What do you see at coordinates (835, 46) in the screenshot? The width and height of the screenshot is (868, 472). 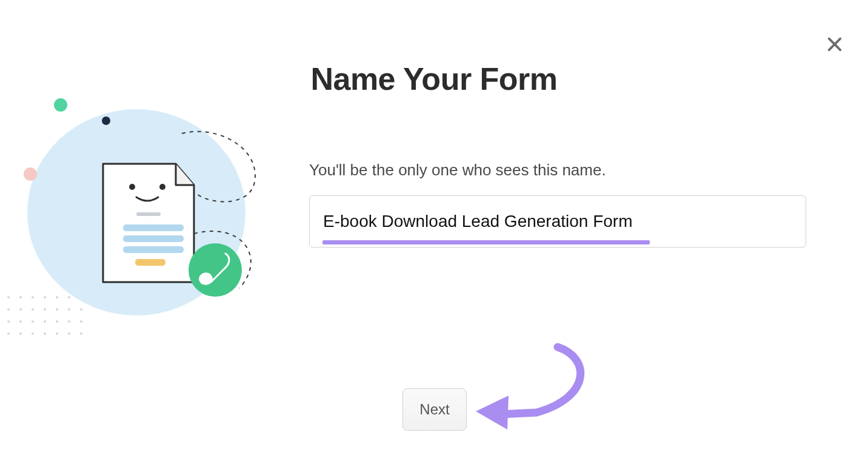 I see `close-button` at bounding box center [835, 46].